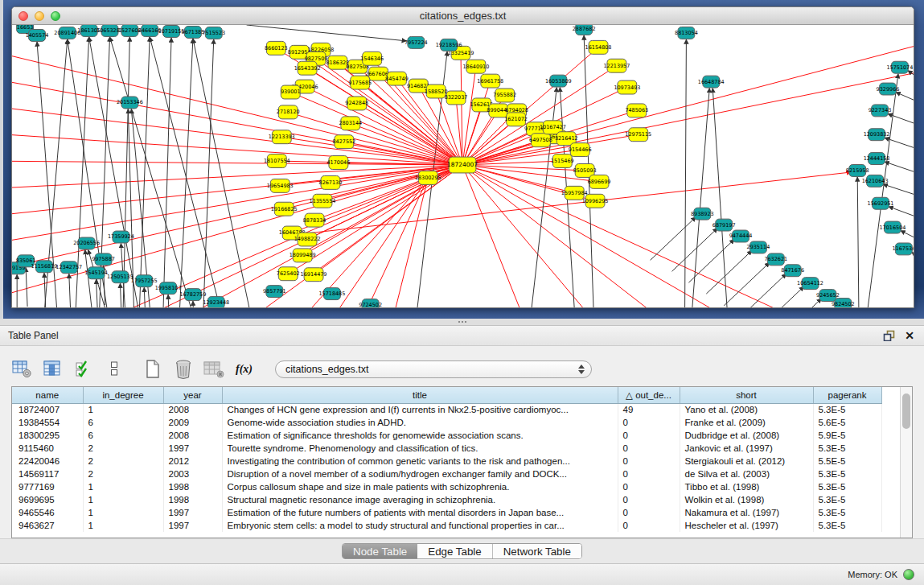 The image size is (924, 585). What do you see at coordinates (746, 410) in the screenshot?
I see `table-cell: Yano et al. (2008)` at bounding box center [746, 410].